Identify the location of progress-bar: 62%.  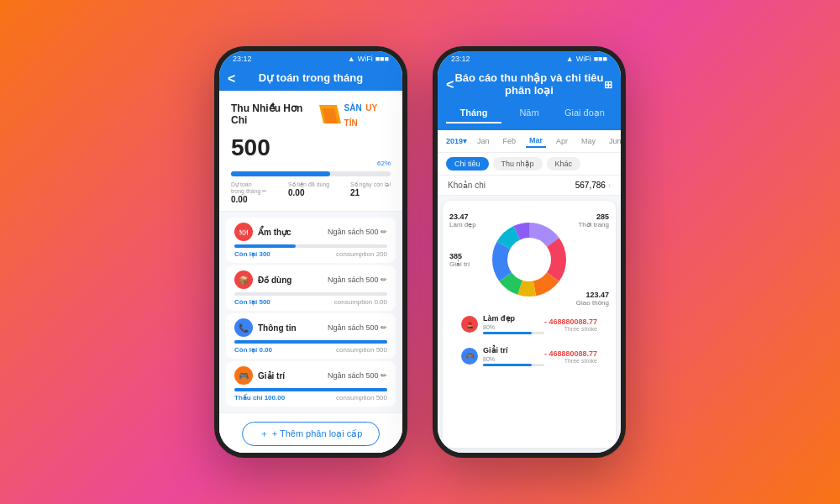
(311, 174).